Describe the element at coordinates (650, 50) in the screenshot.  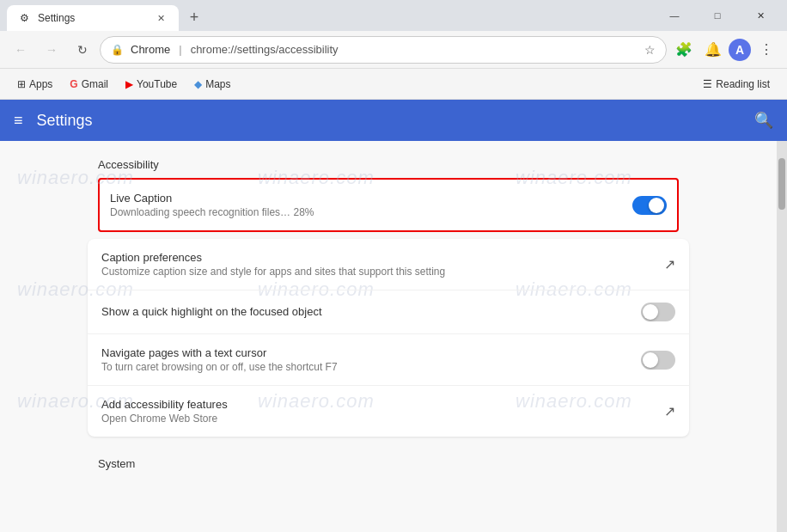
I see `bookmark-icon: ☆` at that location.